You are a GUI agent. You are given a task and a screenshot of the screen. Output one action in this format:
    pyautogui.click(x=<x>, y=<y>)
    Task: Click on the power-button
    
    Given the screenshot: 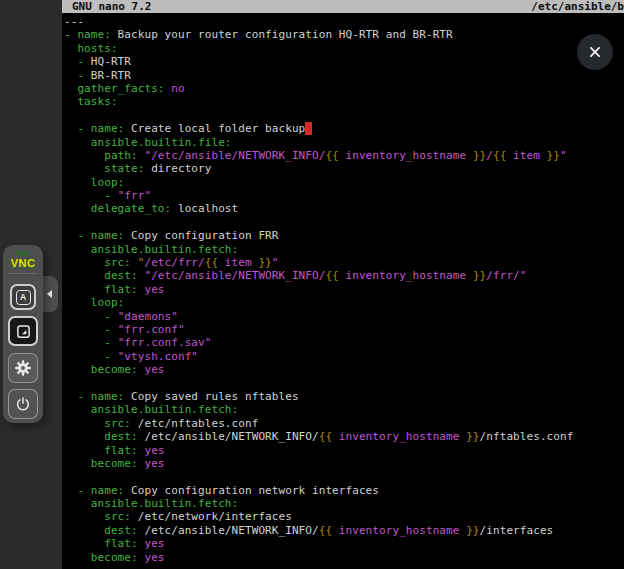 What is the action you would take?
    pyautogui.click(x=23, y=404)
    